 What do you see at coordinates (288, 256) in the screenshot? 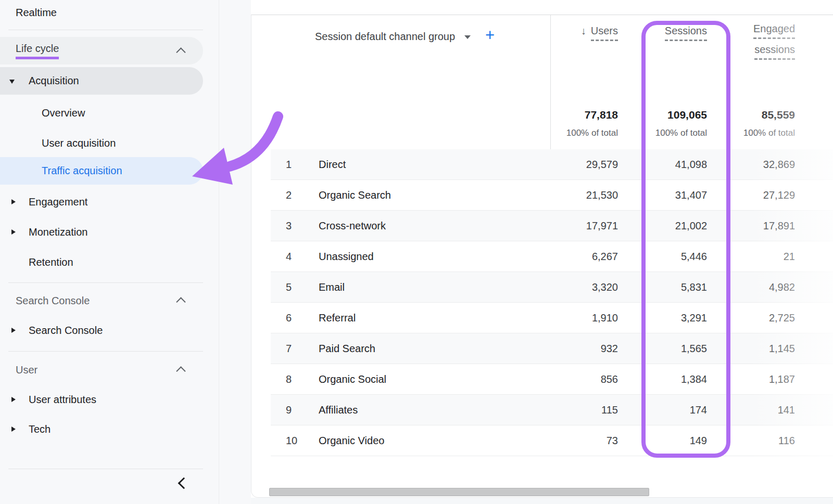
I see `cell-rank: 4` at bounding box center [288, 256].